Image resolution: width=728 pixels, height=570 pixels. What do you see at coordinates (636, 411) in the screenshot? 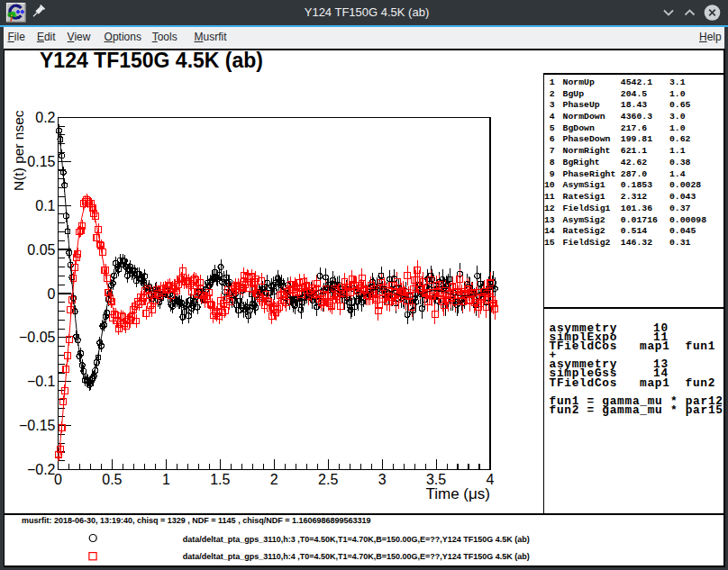
I see `svg-text: fun2 = gamma_mu * par15` at bounding box center [636, 411].